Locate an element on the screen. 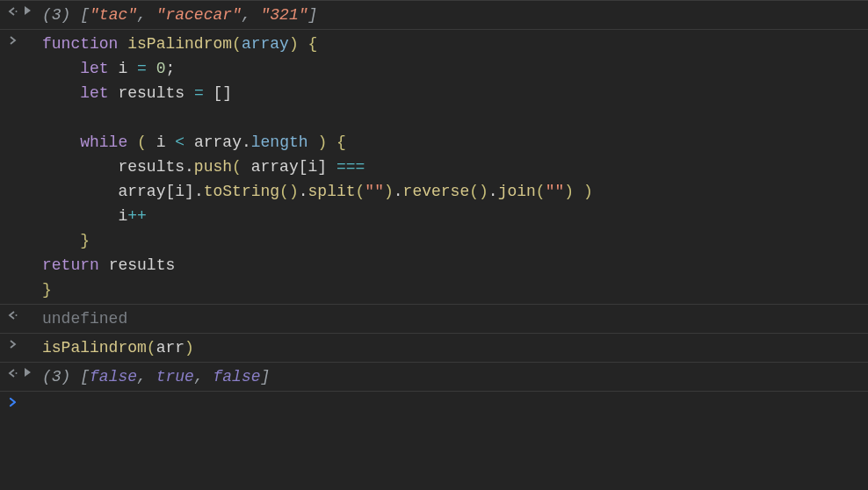  undefined-result: undefined is located at coordinates (453, 319).